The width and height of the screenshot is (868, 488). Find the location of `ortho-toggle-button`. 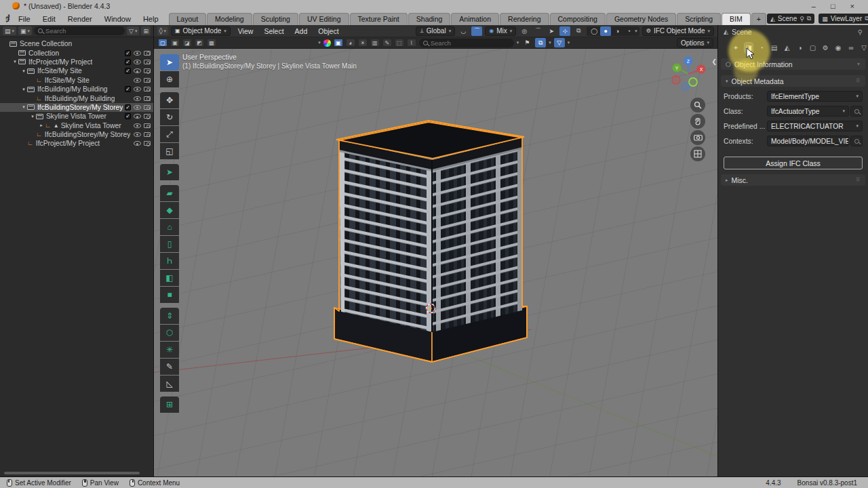

ortho-toggle-button is located at coordinates (698, 154).